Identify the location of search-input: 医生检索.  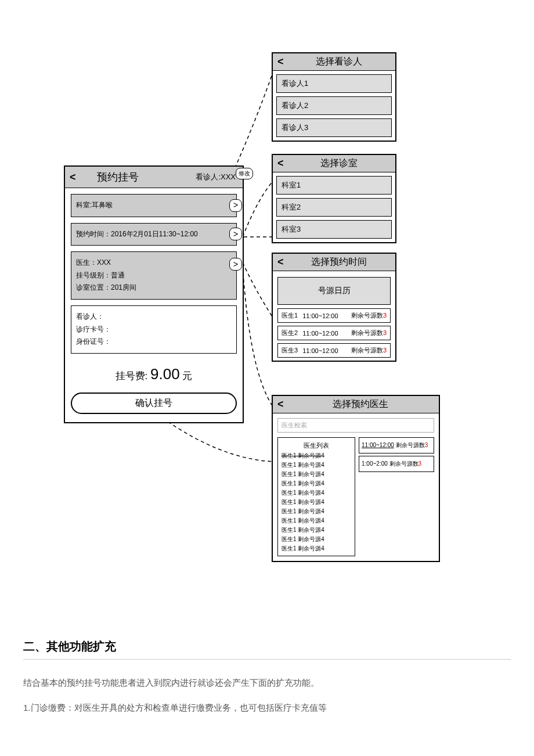
(356, 425).